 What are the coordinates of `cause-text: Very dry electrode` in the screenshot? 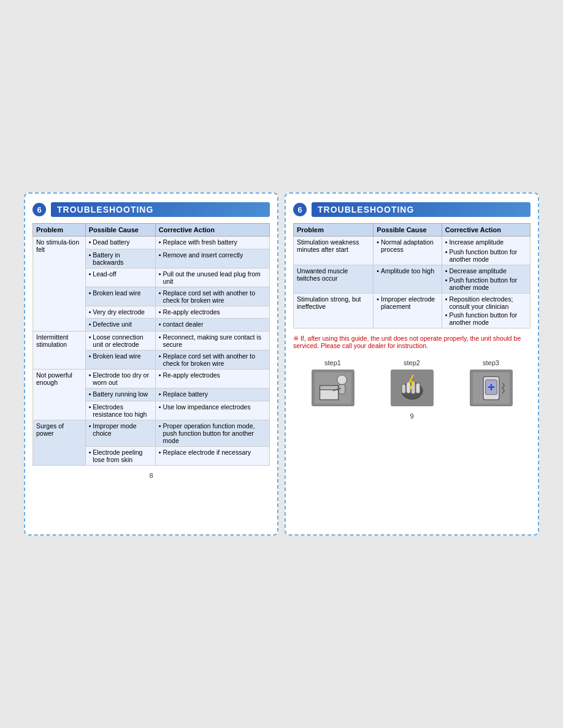 It's located at (119, 312).